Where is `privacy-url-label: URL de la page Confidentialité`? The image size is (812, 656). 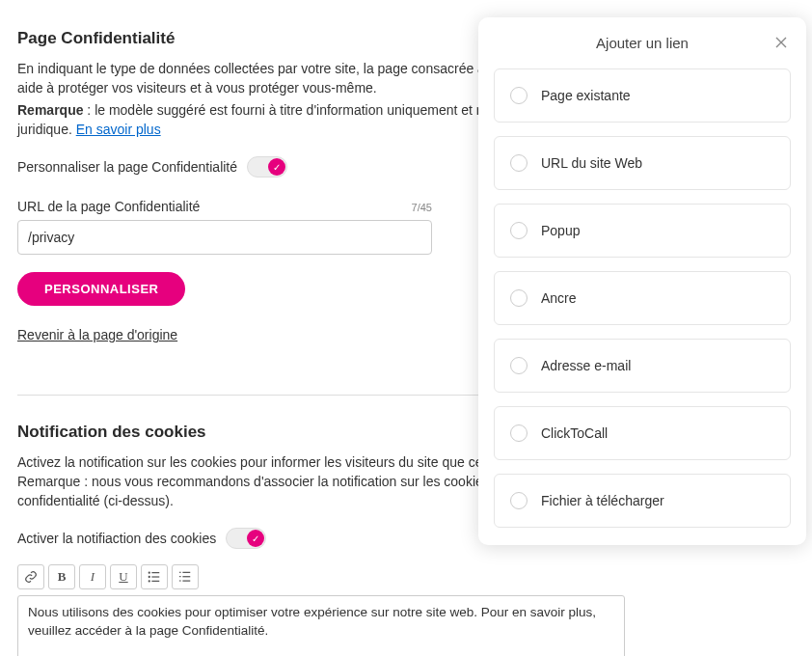 privacy-url-label: URL de la page Confidentialité is located at coordinates (108, 206).